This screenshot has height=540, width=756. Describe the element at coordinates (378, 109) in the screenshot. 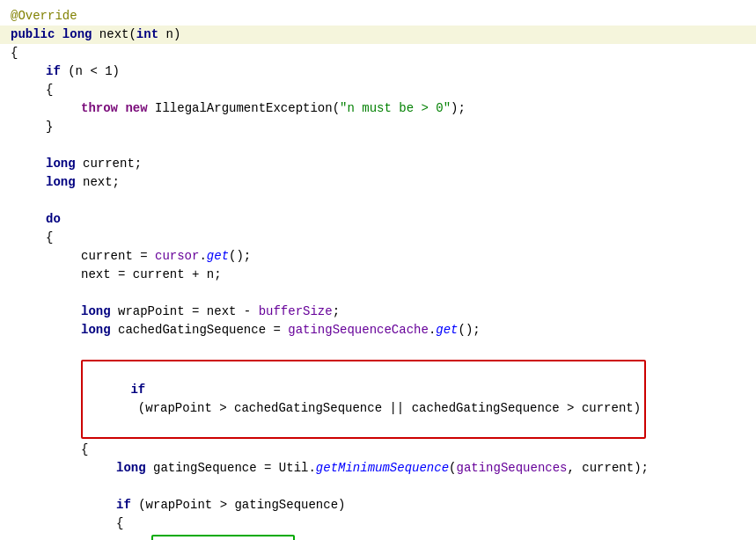

I see `line-throw: throw new IllegalArgumentException( "n m…` at that location.